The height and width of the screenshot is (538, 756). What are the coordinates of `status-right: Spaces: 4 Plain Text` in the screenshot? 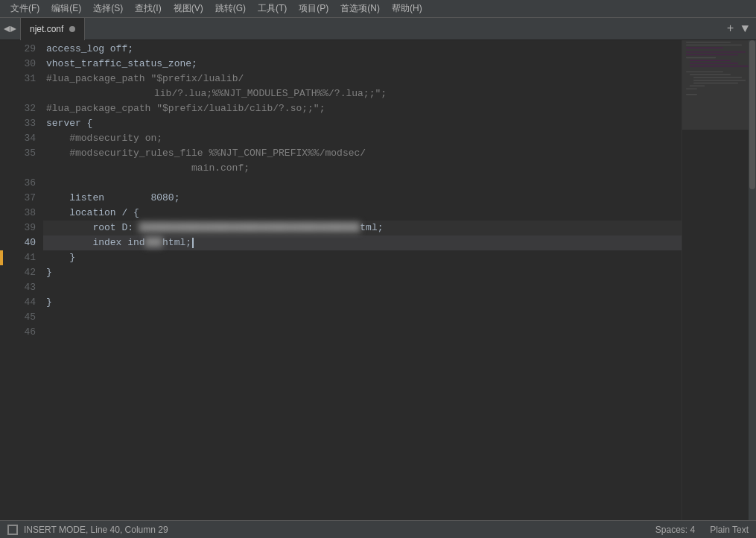 It's located at (702, 530).